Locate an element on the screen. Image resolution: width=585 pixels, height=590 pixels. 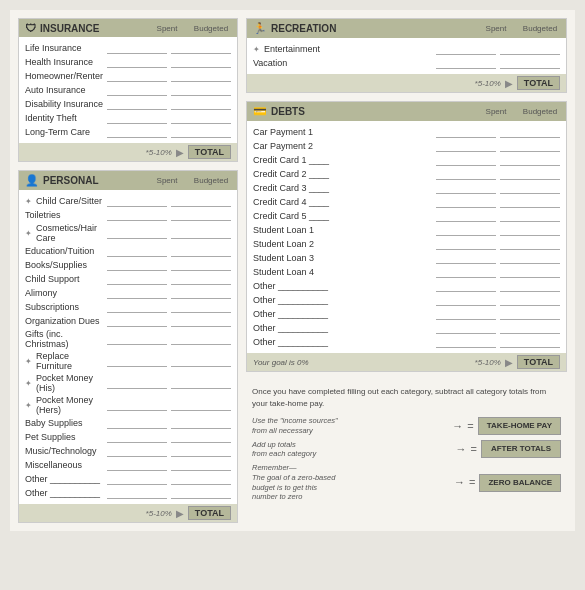
summary-label-2: Add up totalsfrom each category is located at coordinates (352, 450).